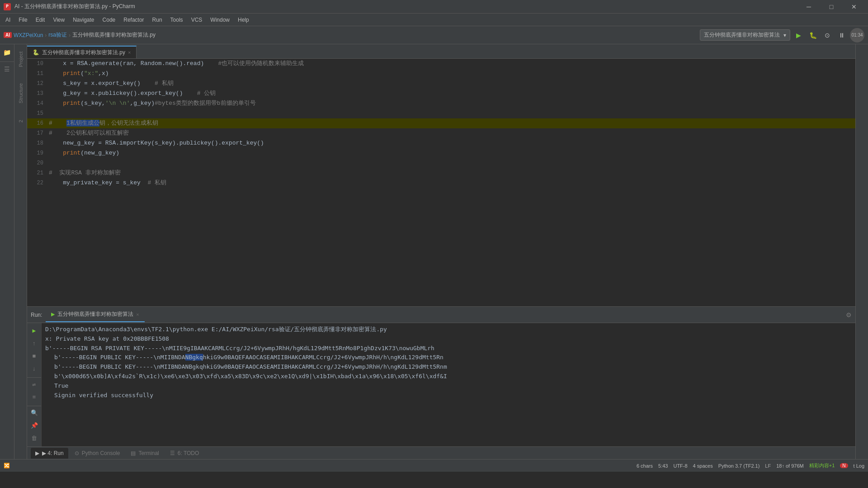 The width and height of the screenshot is (868, 488). What do you see at coordinates (21, 252) in the screenshot?
I see `panel-tabs-left: Project Structure 2` at bounding box center [21, 252].